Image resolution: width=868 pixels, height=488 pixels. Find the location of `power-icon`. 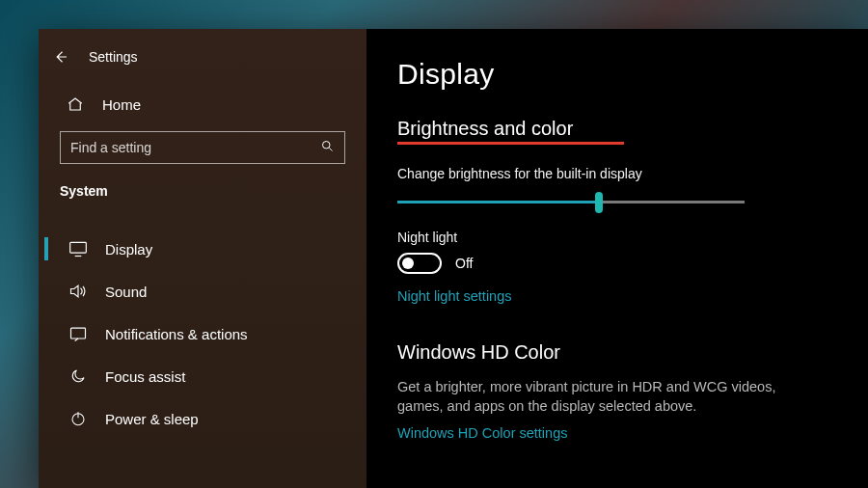

power-icon is located at coordinates (78, 419).